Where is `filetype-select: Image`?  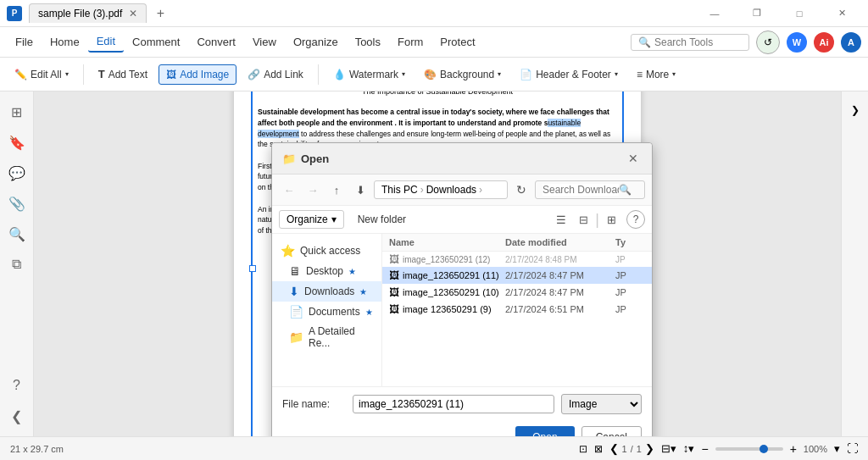
filetype-select: Image is located at coordinates (602, 404).